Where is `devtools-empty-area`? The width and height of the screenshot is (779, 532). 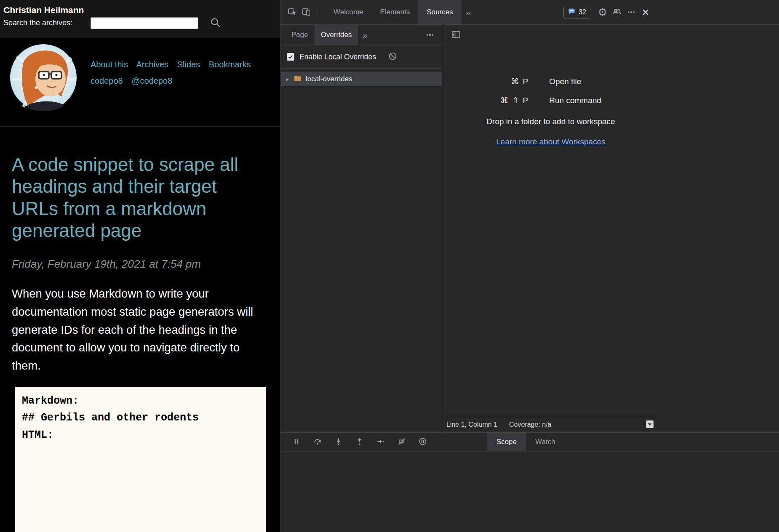
devtools-empty-area is located at coordinates (719, 229).